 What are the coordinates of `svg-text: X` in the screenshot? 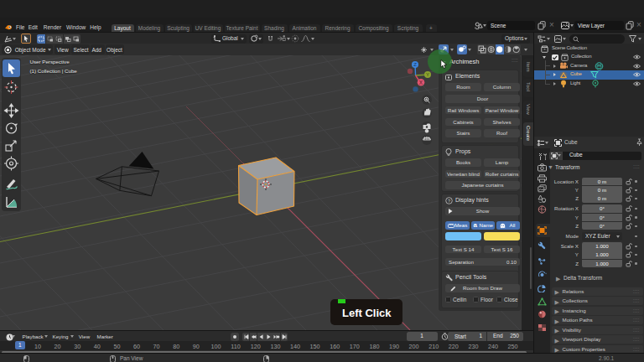 It's located at (421, 82).